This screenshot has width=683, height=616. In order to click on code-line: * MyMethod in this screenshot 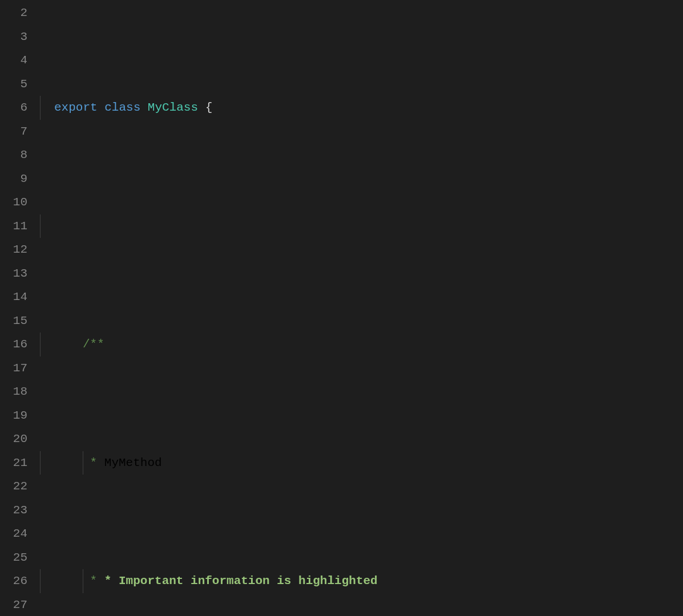, I will do `click(362, 463)`.